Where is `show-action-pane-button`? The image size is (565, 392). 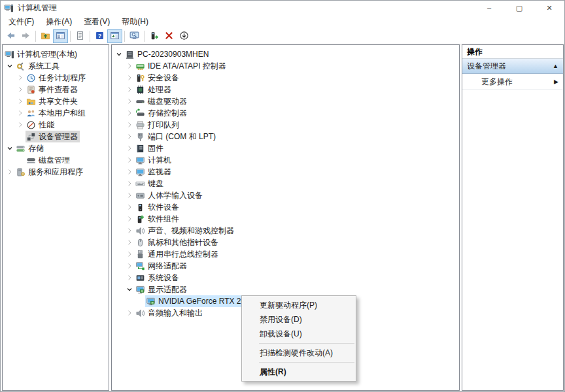
show-action-pane-button is located at coordinates (115, 37).